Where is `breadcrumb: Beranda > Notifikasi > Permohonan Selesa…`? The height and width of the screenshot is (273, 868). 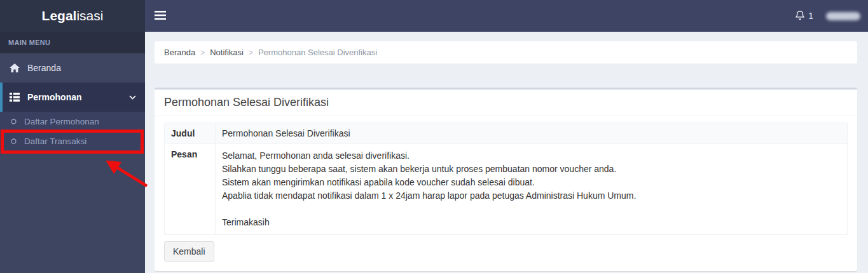 breadcrumb: Beranda > Notifikasi > Permohonan Selesa… is located at coordinates (506, 52).